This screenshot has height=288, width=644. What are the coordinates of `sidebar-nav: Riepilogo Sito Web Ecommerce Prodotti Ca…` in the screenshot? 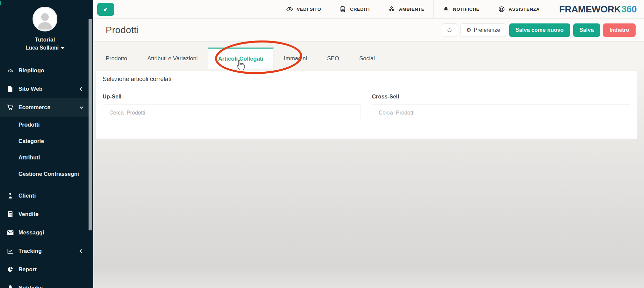 It's located at (46, 175).